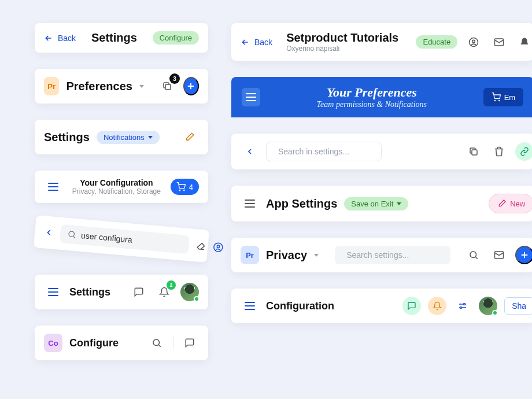  What do you see at coordinates (167, 86) in the screenshot?
I see `copy-button-wrapper: 3` at bounding box center [167, 86].